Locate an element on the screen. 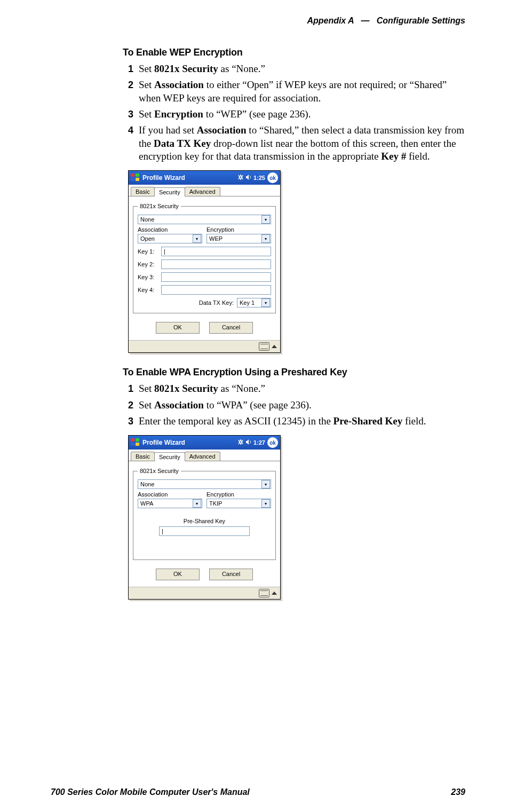 The width and height of the screenshot is (516, 812). wep-step-3: 3 Set Encryption to “WEP” (see page 236)… is located at coordinates (294, 114).